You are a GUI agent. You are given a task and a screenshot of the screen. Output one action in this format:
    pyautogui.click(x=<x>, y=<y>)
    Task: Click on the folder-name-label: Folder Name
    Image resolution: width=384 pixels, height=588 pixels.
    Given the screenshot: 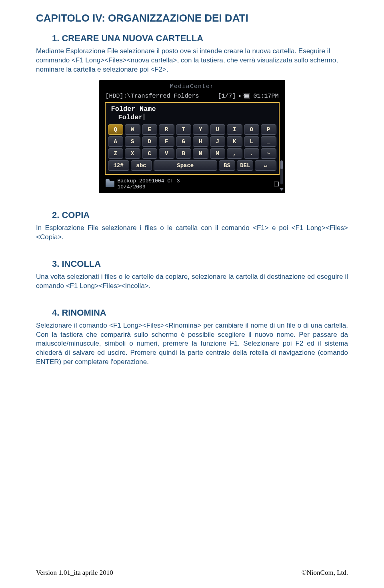 What is the action you would take?
    pyautogui.click(x=192, y=109)
    